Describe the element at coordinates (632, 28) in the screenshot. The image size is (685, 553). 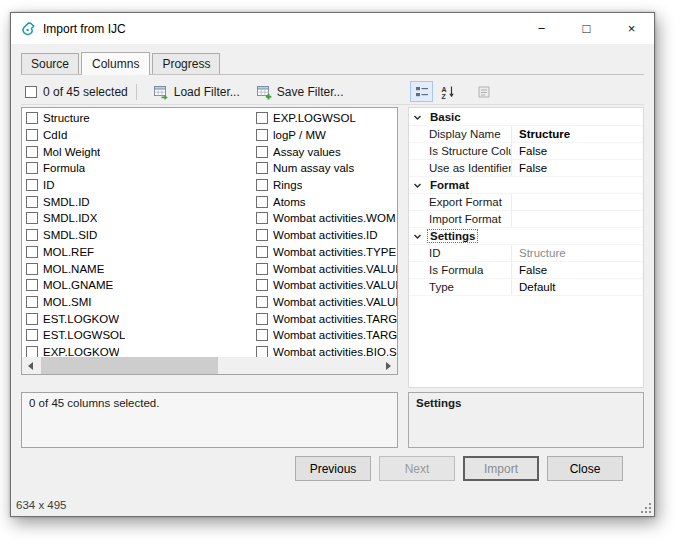
I see `window-close-button: ×` at that location.